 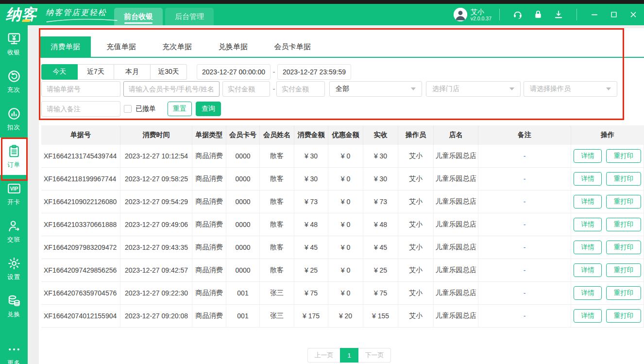 What do you see at coordinates (460, 15) in the screenshot?
I see `avatar` at bounding box center [460, 15].